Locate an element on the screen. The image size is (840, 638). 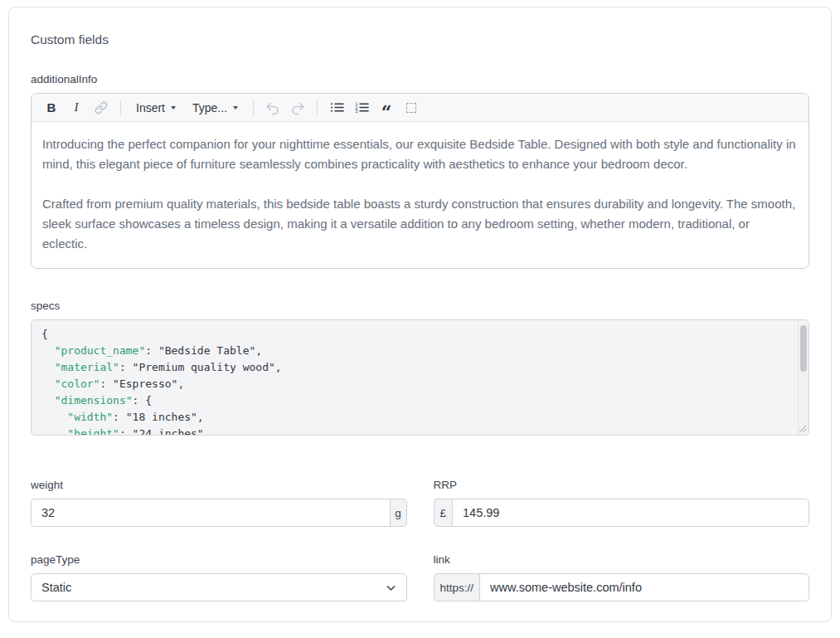
currency-addon: £ is located at coordinates (443, 513).